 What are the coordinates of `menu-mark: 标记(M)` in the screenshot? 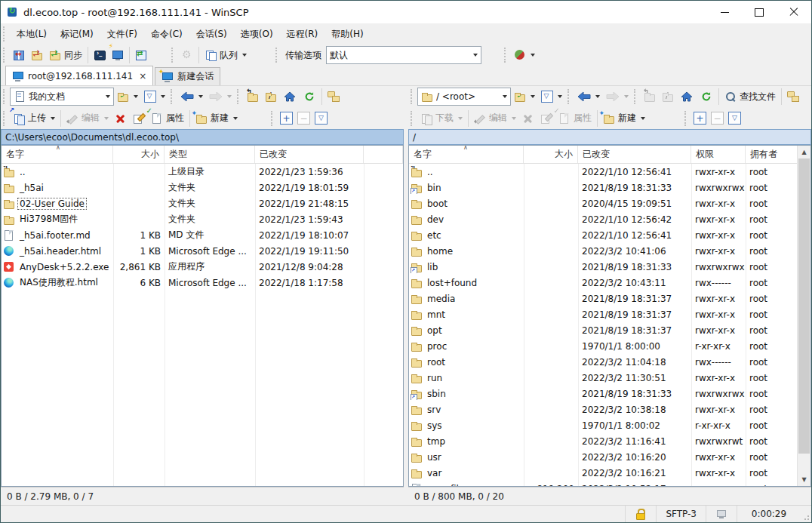 It's located at (77, 34).